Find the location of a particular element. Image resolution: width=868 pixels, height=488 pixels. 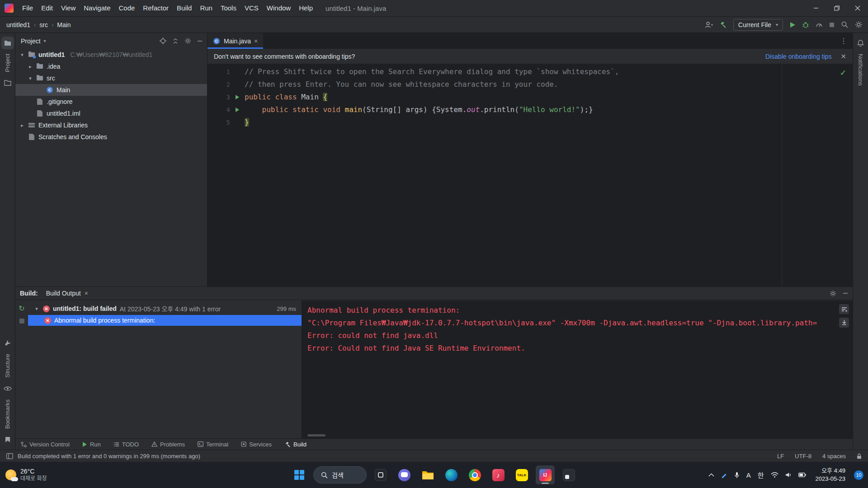

menu-vcs: VCS is located at coordinates (251, 8).